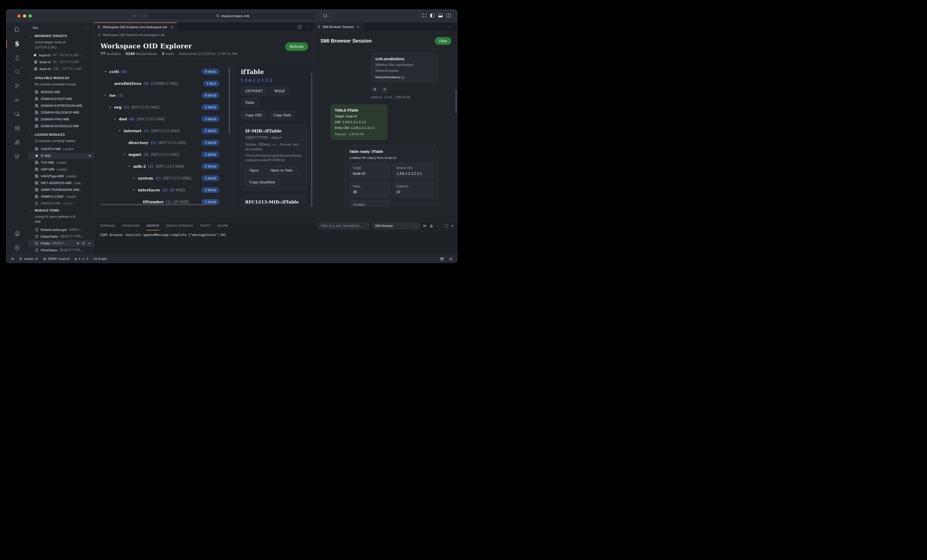  I want to click on toggle-primary-sidebar-icon, so click(433, 15).